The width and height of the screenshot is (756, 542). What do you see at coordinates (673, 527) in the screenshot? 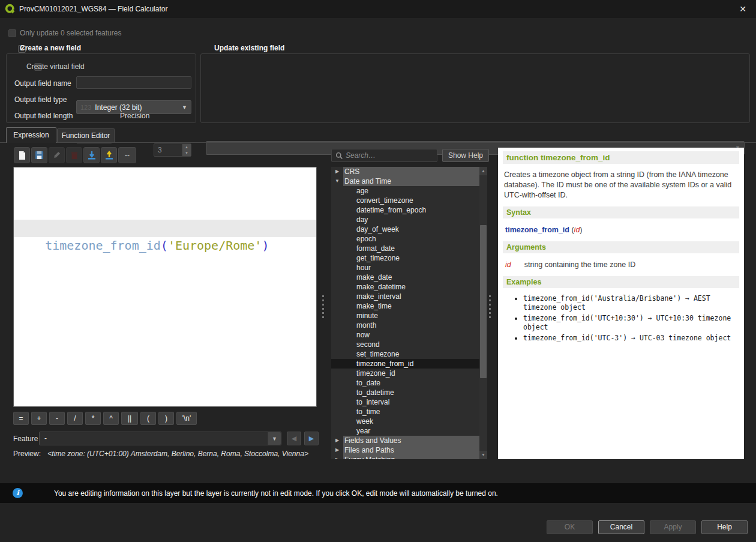
I see `apply-button: Apply` at bounding box center [673, 527].